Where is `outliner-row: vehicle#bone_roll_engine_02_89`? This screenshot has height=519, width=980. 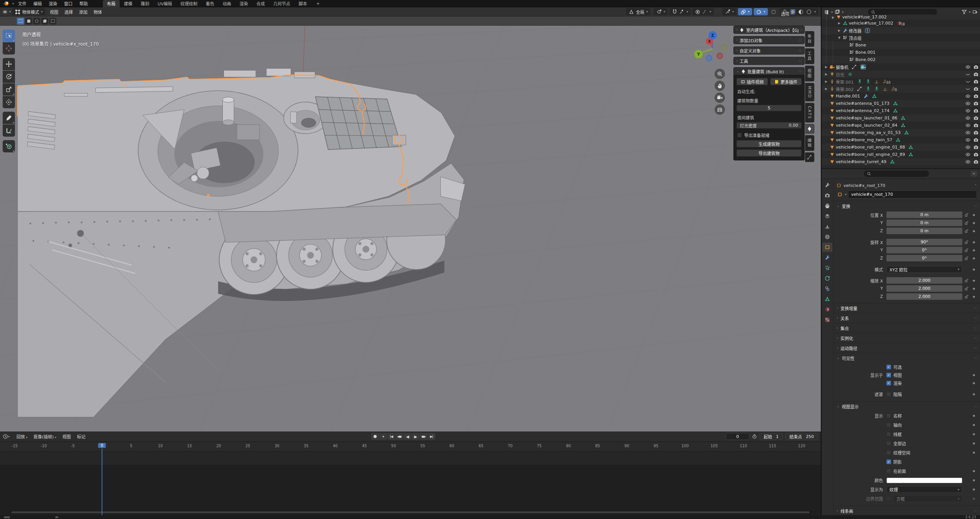 outliner-row: vehicle#bone_roll_engine_02_89 is located at coordinates (901, 154).